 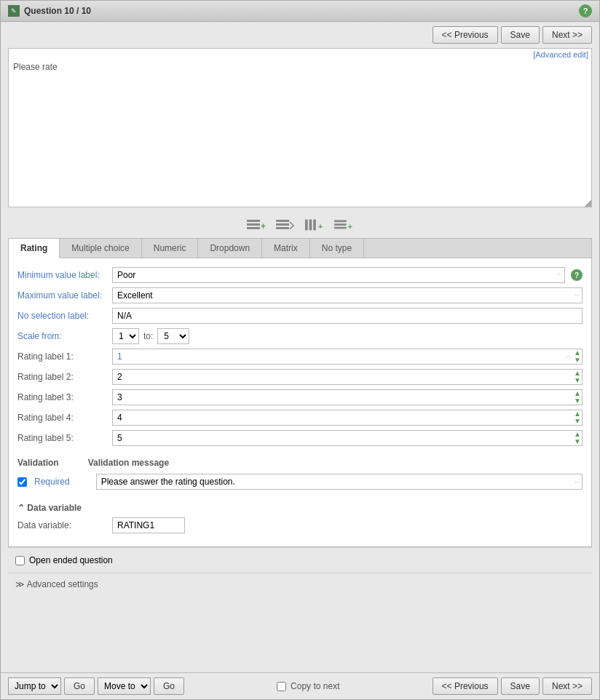 I want to click on open-ended-row: Open ended question, so click(x=300, y=560).